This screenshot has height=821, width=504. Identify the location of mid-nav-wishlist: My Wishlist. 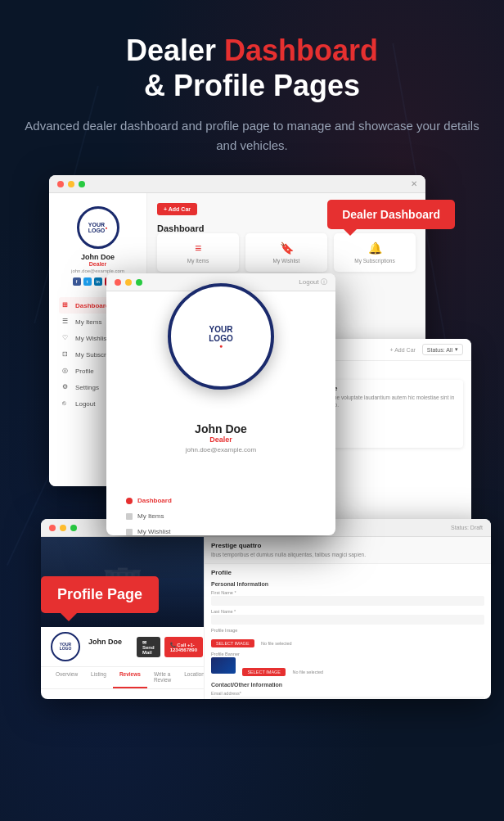
(221, 530).